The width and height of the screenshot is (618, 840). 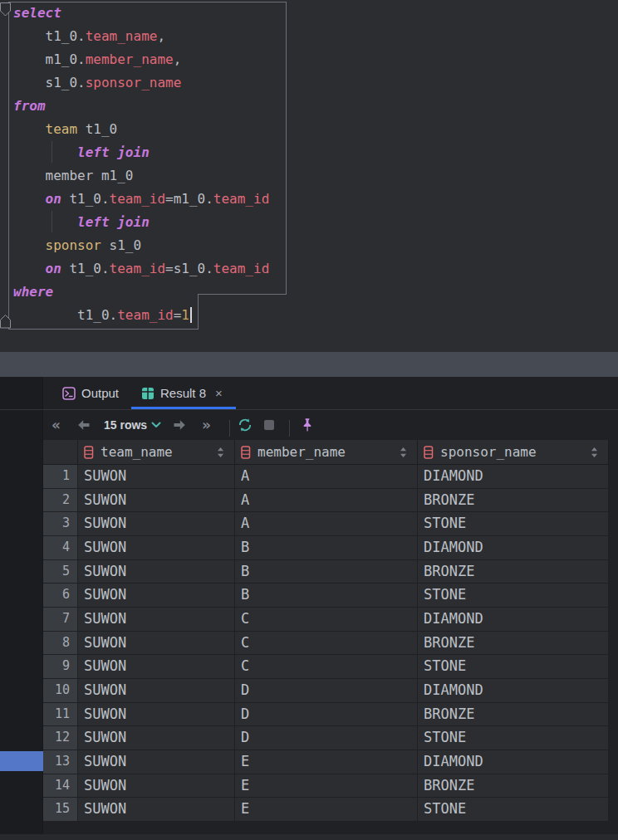 I want to click on row-number: 1, so click(x=61, y=476).